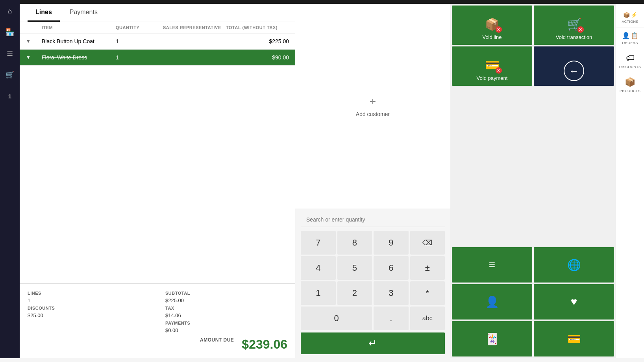 This screenshot has width=644, height=362. What do you see at coordinates (10, 32) in the screenshot?
I see `sidebar-item-shop: 🏪` at bounding box center [10, 32].